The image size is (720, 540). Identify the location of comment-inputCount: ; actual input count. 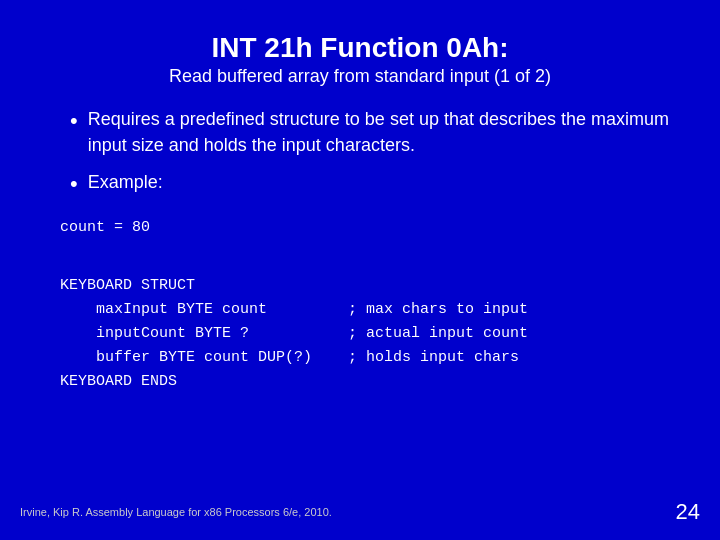
(438, 334).